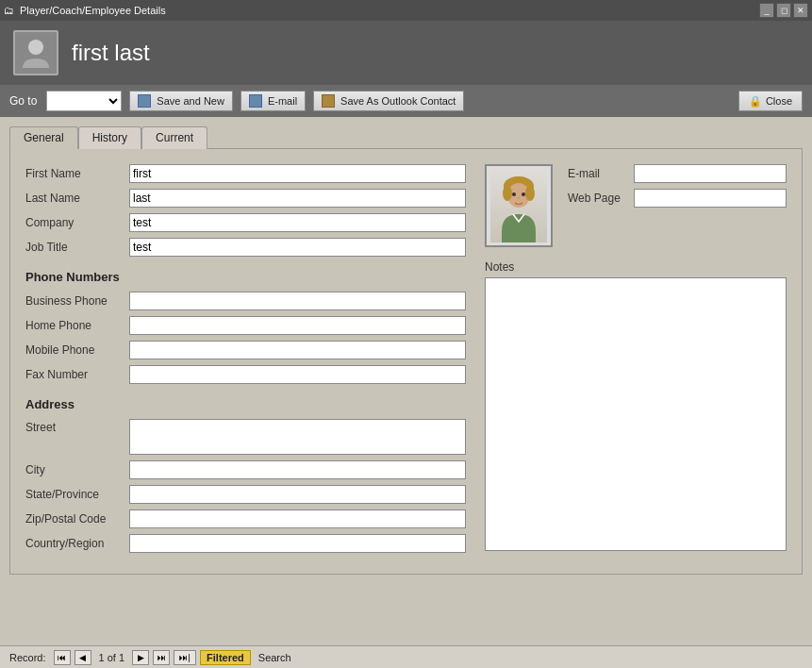 Image resolution: width=812 pixels, height=668 pixels. I want to click on tab-bar: General History Current, so click(406, 138).